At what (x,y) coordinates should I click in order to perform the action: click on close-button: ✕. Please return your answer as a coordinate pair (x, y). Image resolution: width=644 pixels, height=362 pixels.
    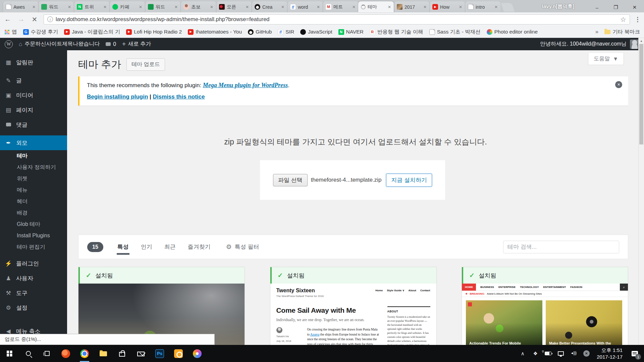
    Looking at the image, I should click on (635, 7).